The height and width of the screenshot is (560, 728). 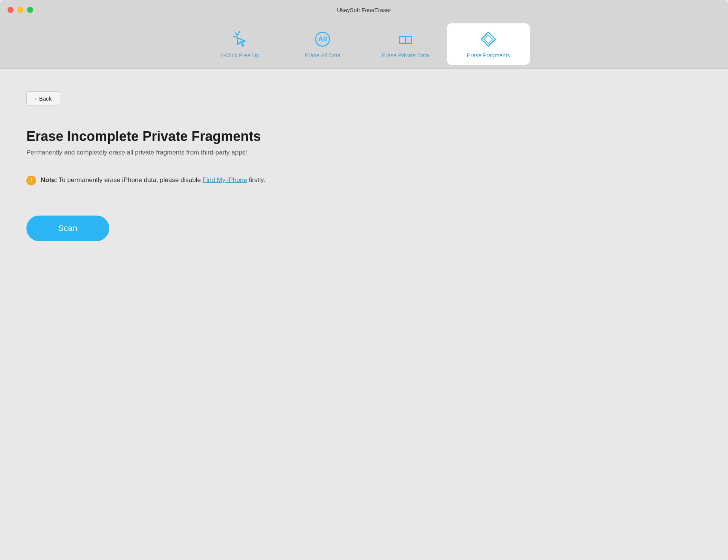 I want to click on back-button: ‹ Back, so click(x=43, y=99).